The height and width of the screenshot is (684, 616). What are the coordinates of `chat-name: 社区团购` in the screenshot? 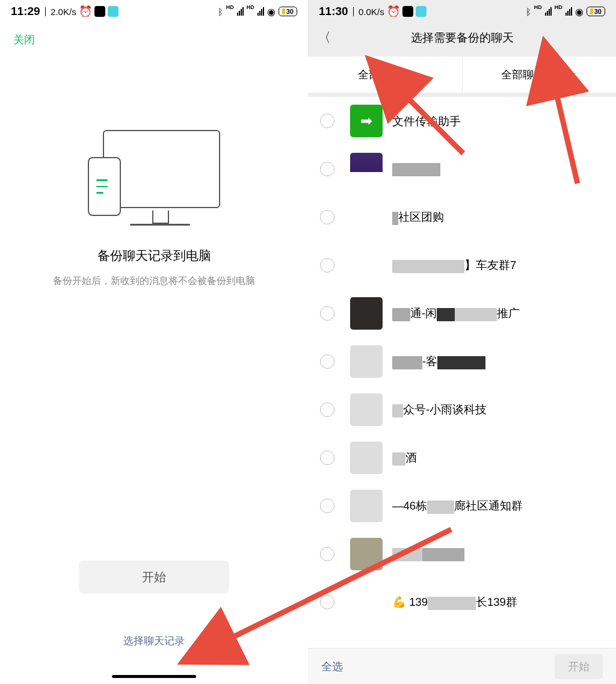 It's located at (499, 217).